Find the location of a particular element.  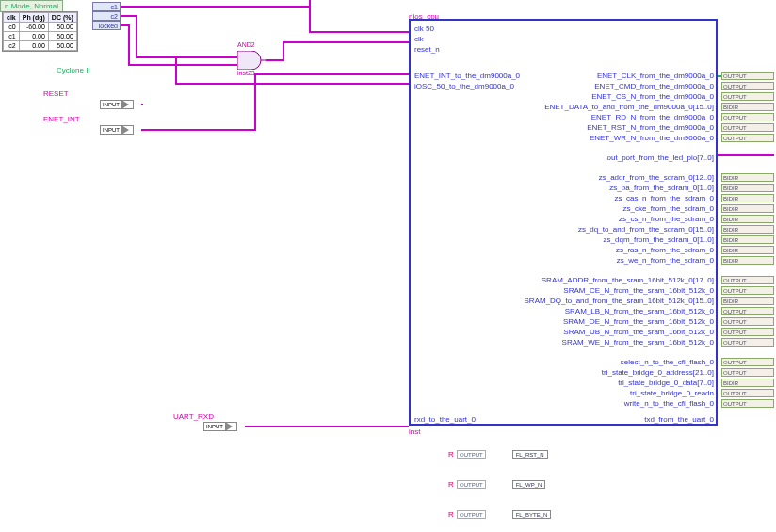

nios-port: zs_addr_from_the_sdram_0[12..0] is located at coordinates (656, 177).